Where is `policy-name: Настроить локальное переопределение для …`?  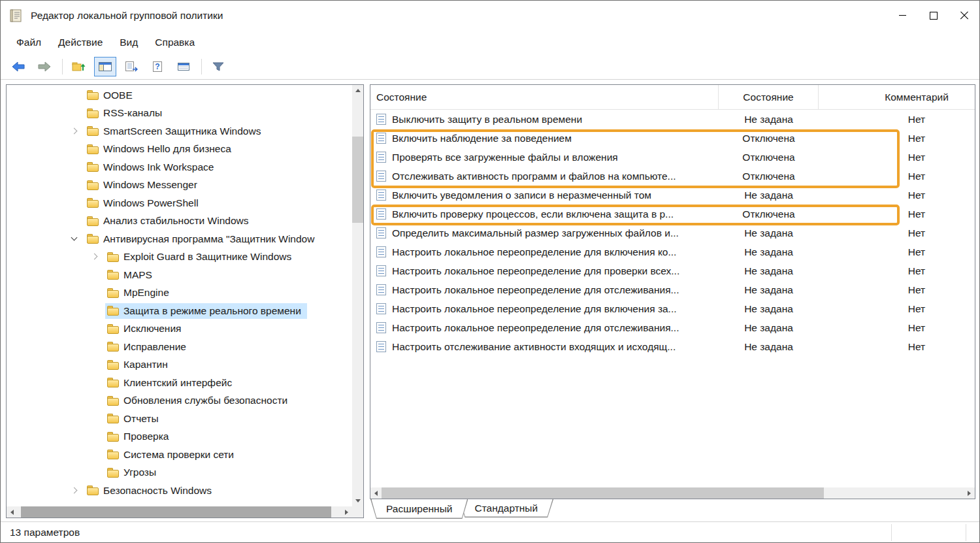 policy-name: Настроить локальное переопределение для … is located at coordinates (534, 309).